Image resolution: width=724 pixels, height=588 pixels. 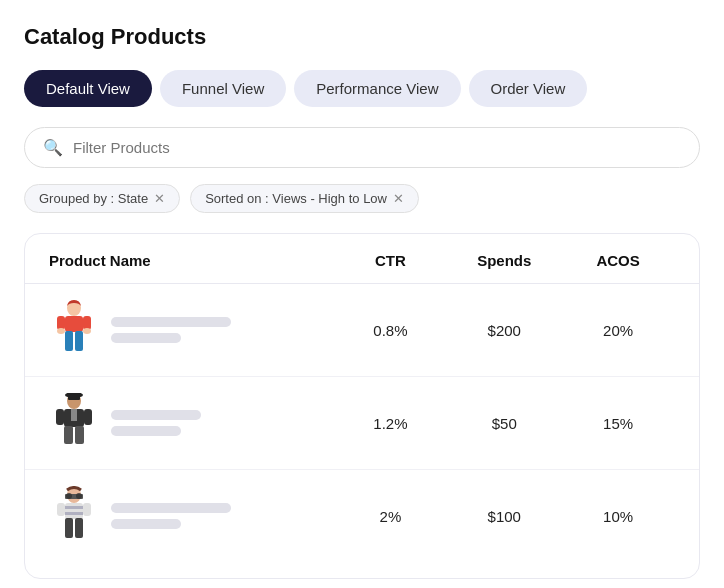 I want to click on table-row: 2% $100 10%, so click(x=362, y=516).